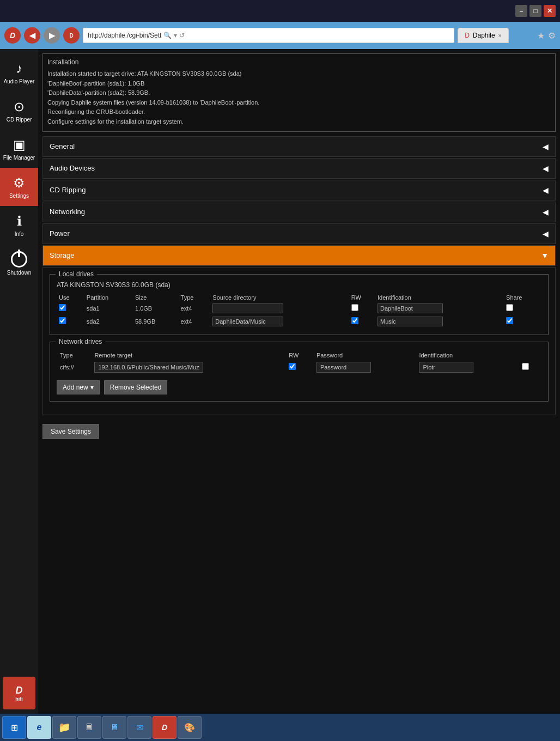  I want to click on shutdown-icon, so click(19, 259).